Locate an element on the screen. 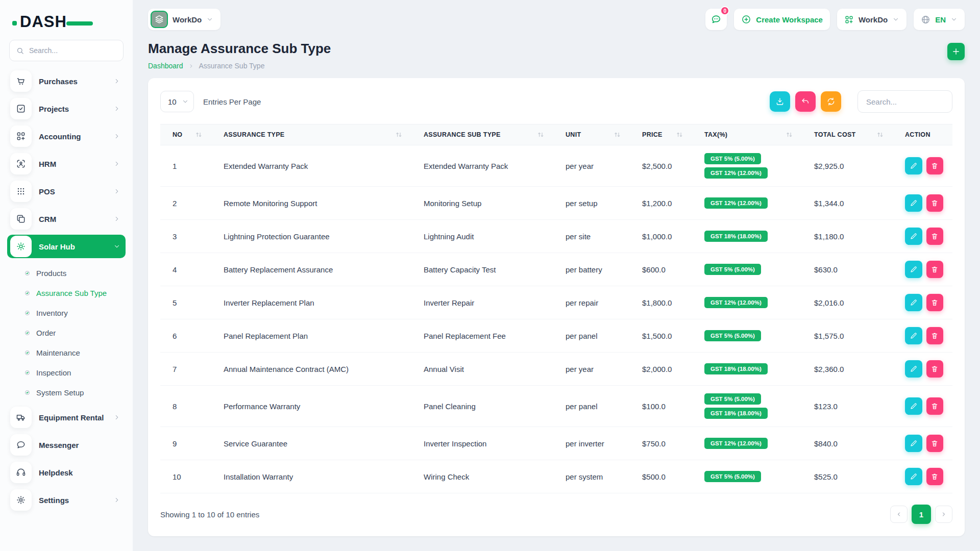 The width and height of the screenshot is (980, 551). column-header-unit: UNIT is located at coordinates (592, 135).